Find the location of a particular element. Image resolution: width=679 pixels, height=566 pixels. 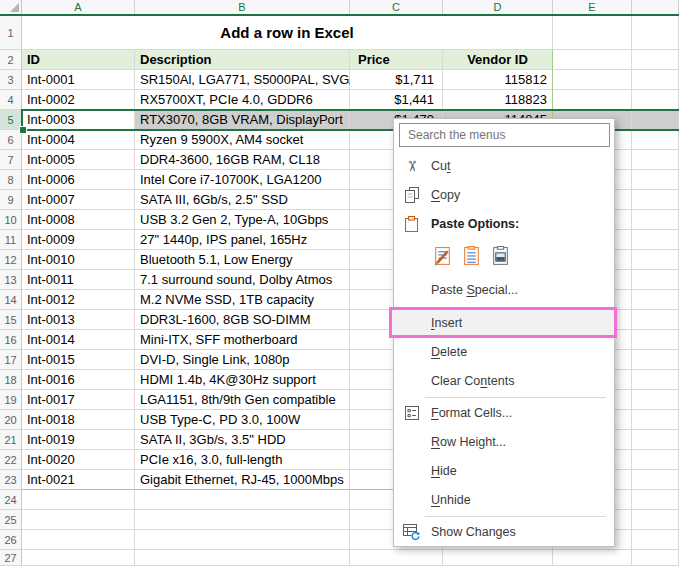

cell-B21: SATA II, 3Gb/s, 3.5" HDD is located at coordinates (242, 440).